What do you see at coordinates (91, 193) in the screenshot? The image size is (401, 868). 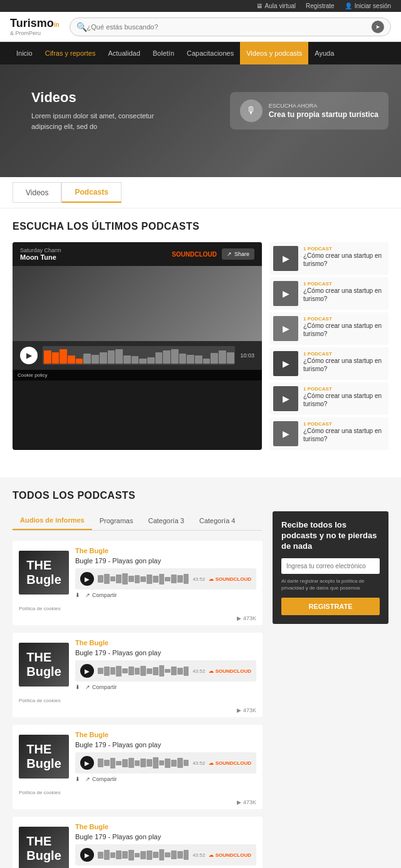 I see `tab-podcasts: Podcasts` at bounding box center [91, 193].